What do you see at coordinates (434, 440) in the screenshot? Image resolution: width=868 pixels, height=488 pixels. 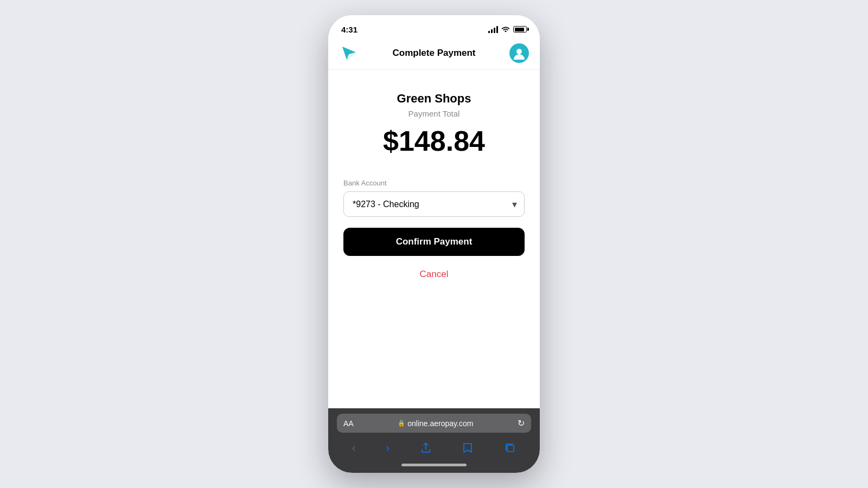 I see `browser-bar: AA 🔒 online.aeropay.com ↻ ‹ ›` at bounding box center [434, 440].